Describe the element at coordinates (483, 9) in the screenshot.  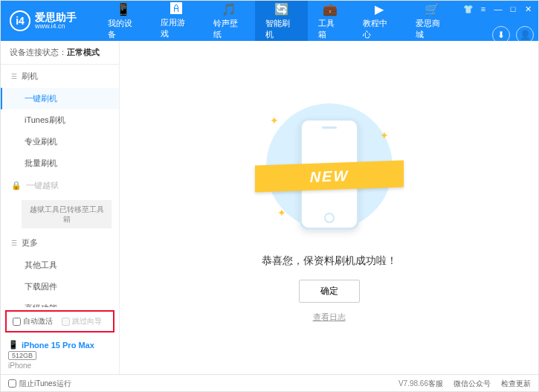
I see `menu-button: ≡` at that location.